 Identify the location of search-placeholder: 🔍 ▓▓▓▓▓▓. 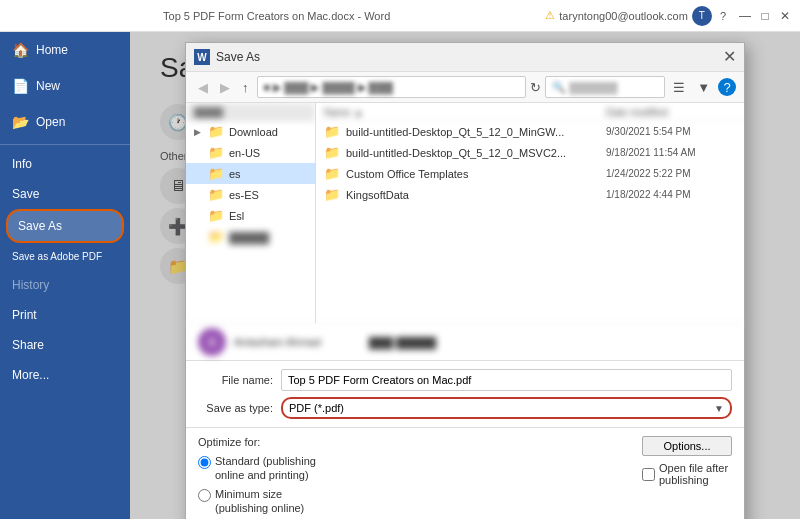
(584, 88).